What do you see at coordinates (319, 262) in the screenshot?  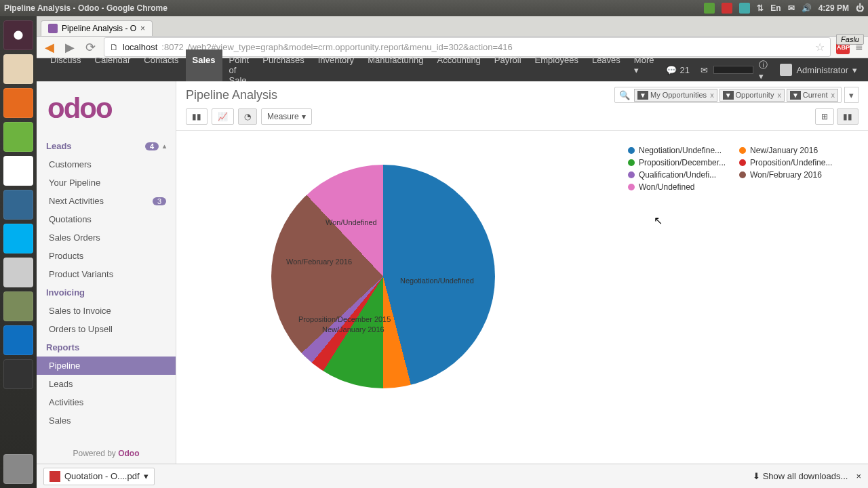 I see `slice-label: Won/February 2016` at bounding box center [319, 262].